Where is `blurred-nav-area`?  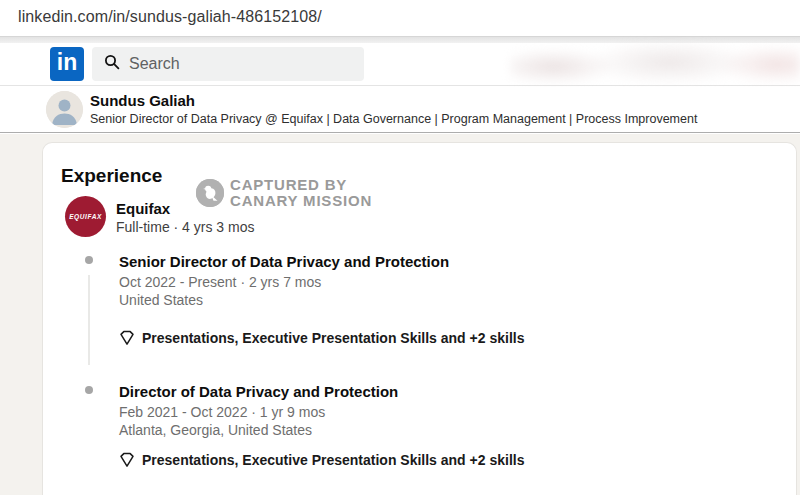 blurred-nav-area is located at coordinates (655, 64).